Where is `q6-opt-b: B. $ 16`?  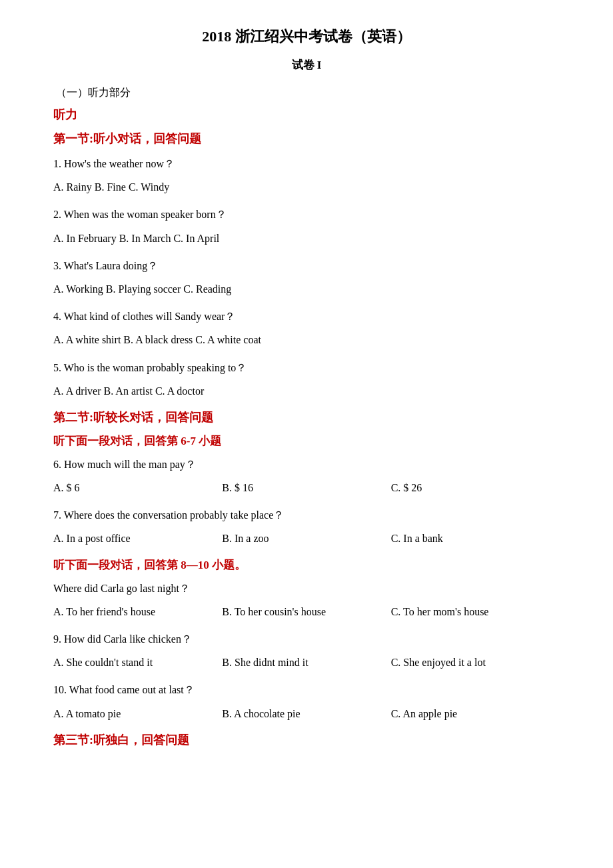
q6-opt-b: B. $ 16 is located at coordinates (306, 488).